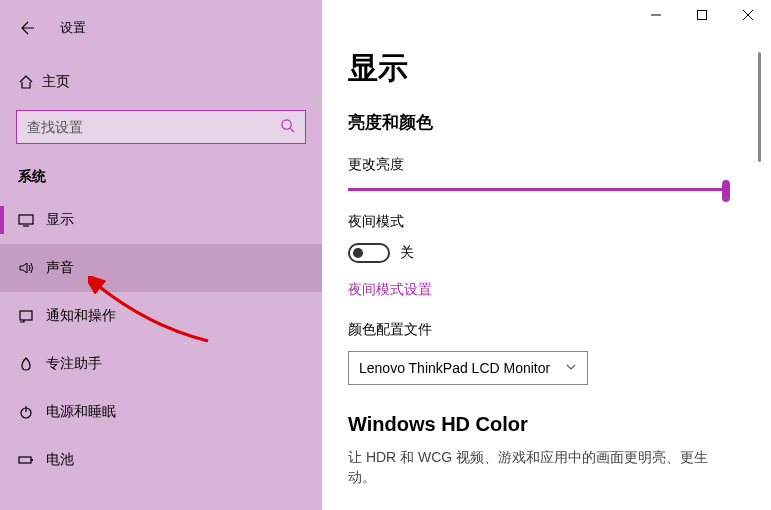  Describe the element at coordinates (560, 330) in the screenshot. I see `color-profile-label: 颜色配置文件` at that location.